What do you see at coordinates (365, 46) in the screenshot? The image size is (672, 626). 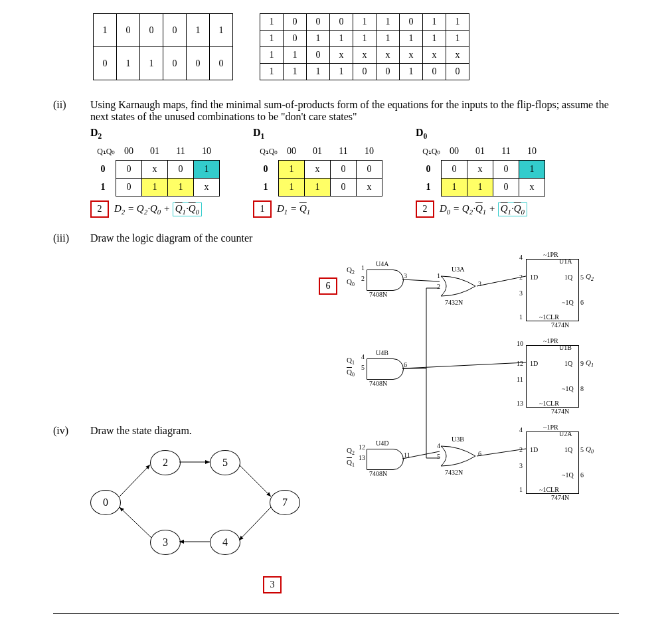 I see `truth-table-right: 100011011101111111110xxxxxx111100100` at bounding box center [365, 46].